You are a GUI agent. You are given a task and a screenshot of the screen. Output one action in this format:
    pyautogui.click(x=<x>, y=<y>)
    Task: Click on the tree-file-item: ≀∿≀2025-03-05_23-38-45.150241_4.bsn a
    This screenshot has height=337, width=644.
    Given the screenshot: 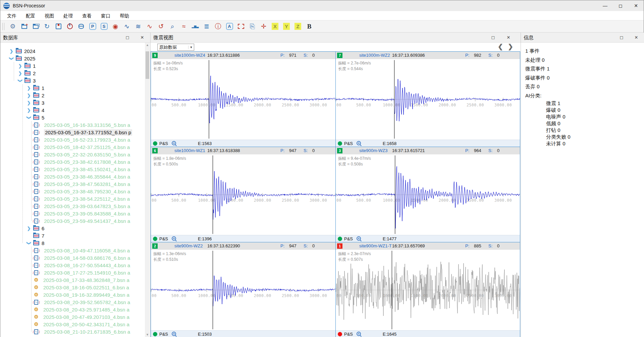 What is the action you would take?
    pyautogui.click(x=72, y=169)
    